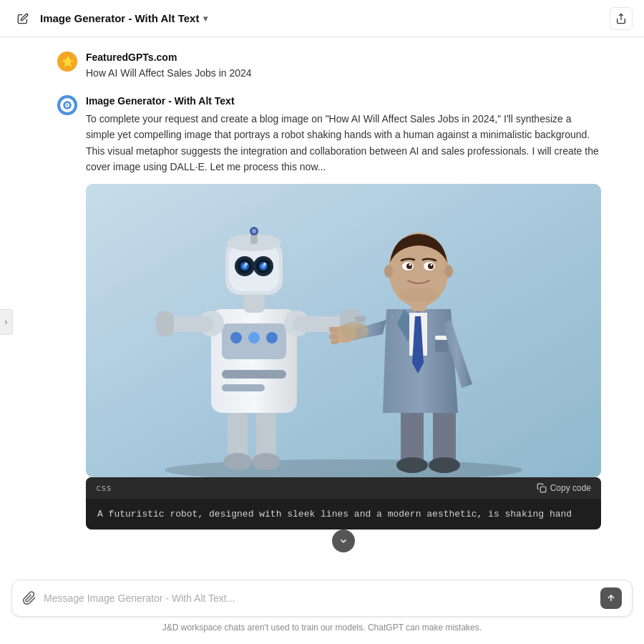  I want to click on star-icon: ⭐, so click(67, 62).